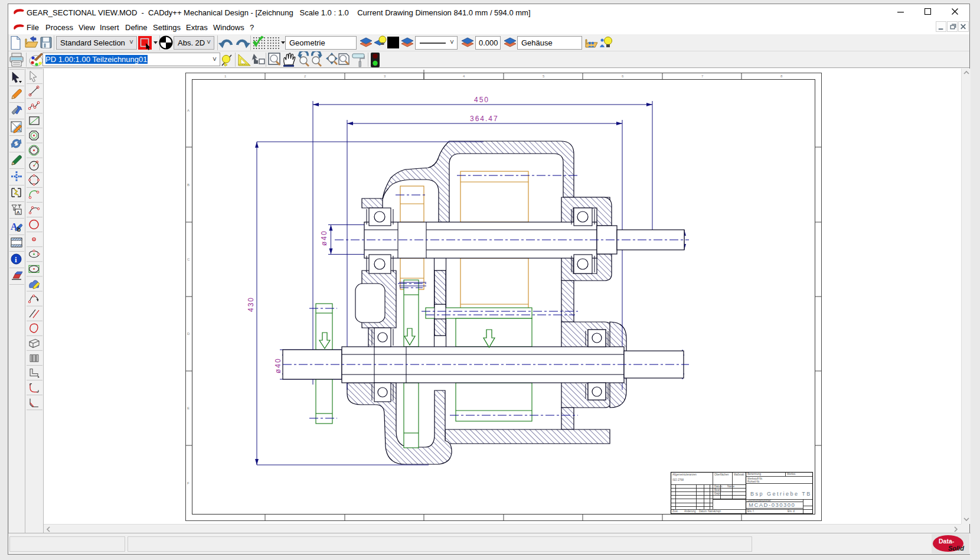  Describe the element at coordinates (791, 512) in the screenshot. I see `svg-text: Ers. d.` at that location.